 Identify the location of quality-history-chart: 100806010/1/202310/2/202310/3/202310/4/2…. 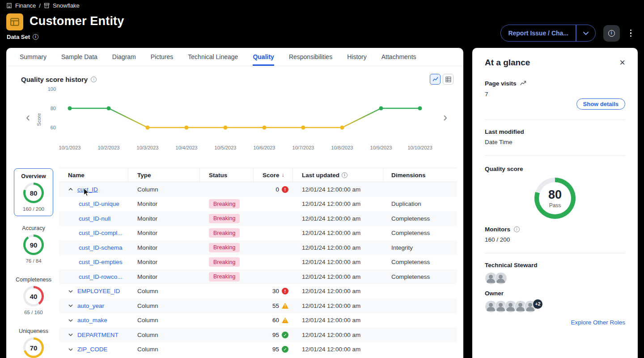
(246, 118).